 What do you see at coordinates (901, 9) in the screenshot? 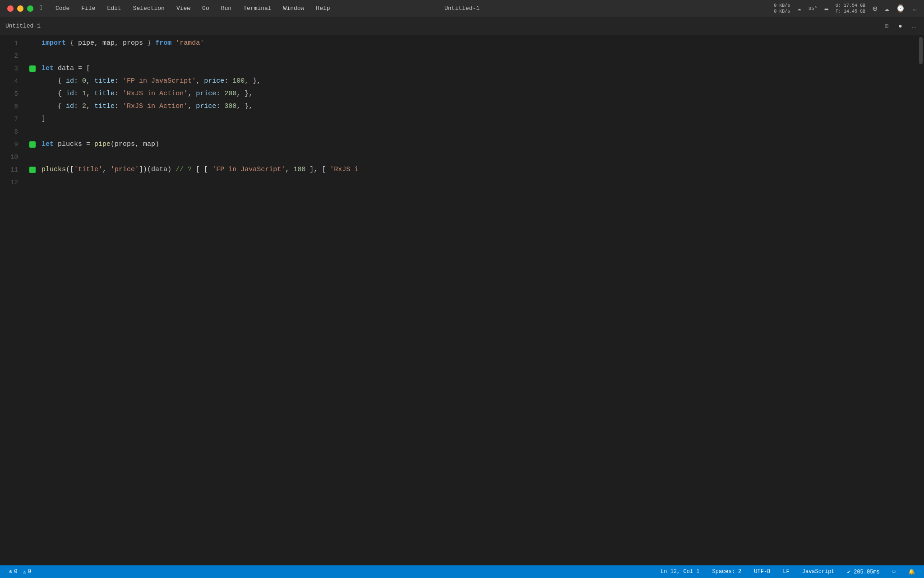
I see `clock-icon: ⌚` at bounding box center [901, 9].